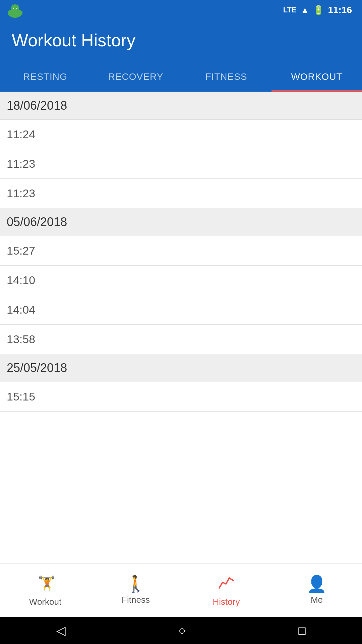 This screenshot has width=362, height=644. What do you see at coordinates (317, 584) in the screenshot?
I see `me-nav-icon: 👤` at bounding box center [317, 584].